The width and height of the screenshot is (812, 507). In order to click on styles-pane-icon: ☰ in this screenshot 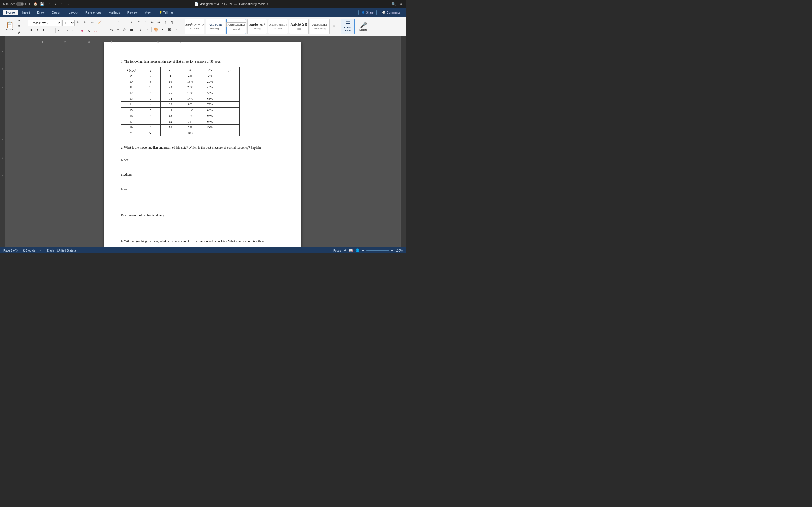, I will do `click(348, 23)`.